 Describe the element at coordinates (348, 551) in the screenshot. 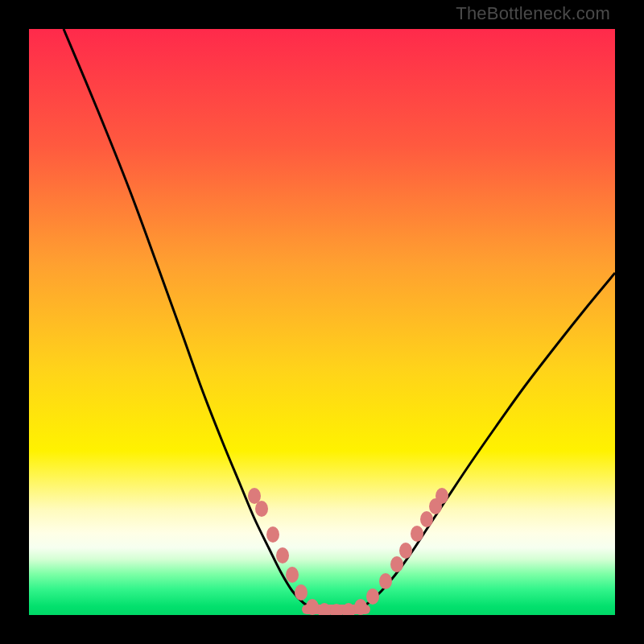

I see `marker-group` at that location.